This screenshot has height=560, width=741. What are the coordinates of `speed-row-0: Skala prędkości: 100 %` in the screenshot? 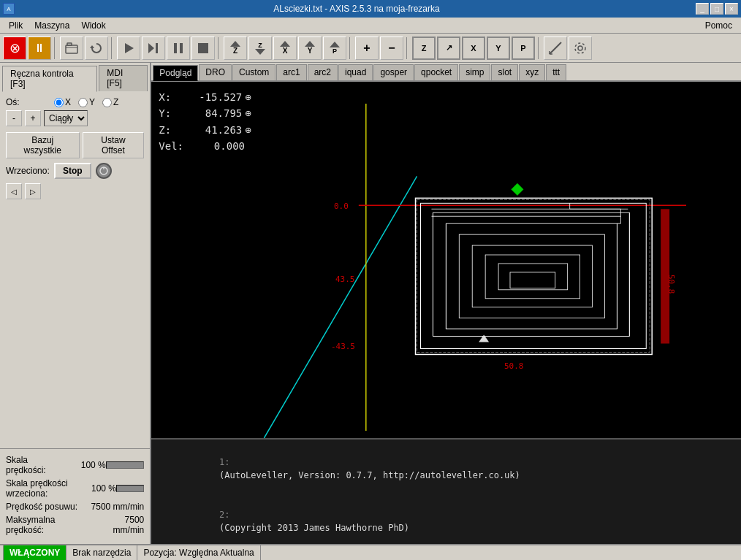 It's located at (75, 465).